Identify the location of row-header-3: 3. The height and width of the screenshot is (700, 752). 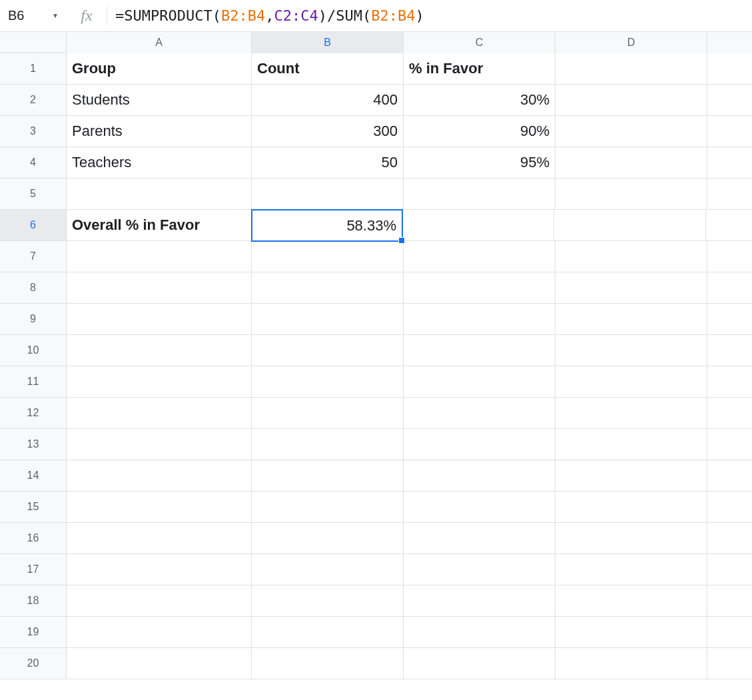
(33, 132).